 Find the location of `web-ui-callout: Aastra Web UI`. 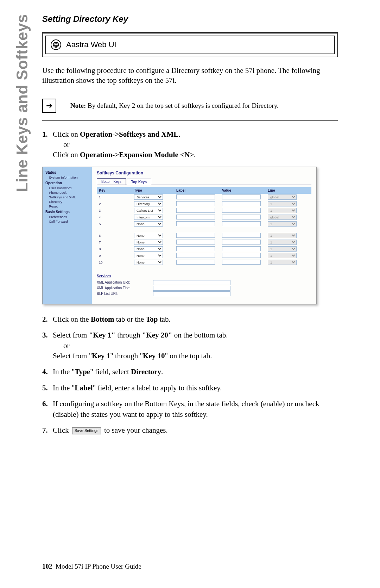

web-ui-callout: Aastra Web UI is located at coordinates (190, 45).